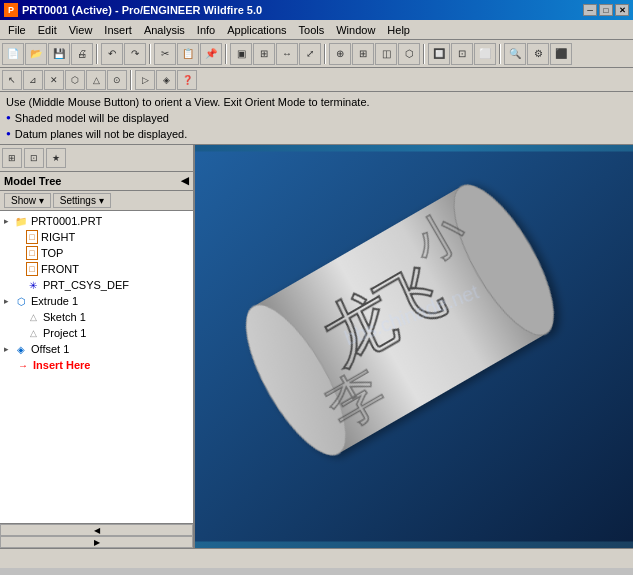 The height and width of the screenshot is (575, 633). What do you see at coordinates (363, 54) in the screenshot?
I see `tb-btn-15: ⊞` at bounding box center [363, 54].